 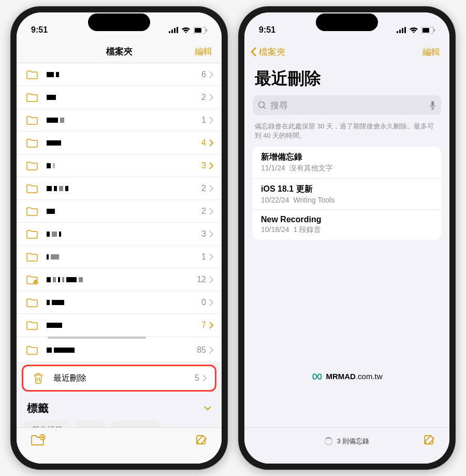 What do you see at coordinates (119, 445) in the screenshot?
I see `toolbar` at bounding box center [119, 445].